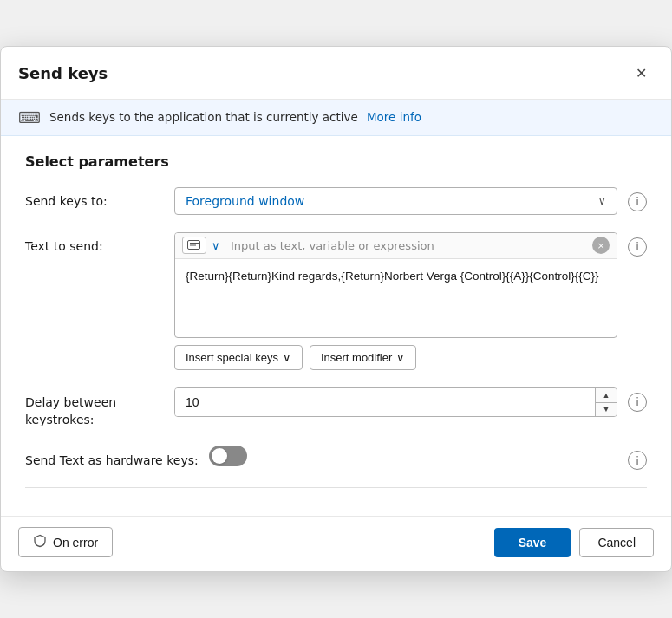  I want to click on text-mode-chevron: ∨, so click(216, 246).